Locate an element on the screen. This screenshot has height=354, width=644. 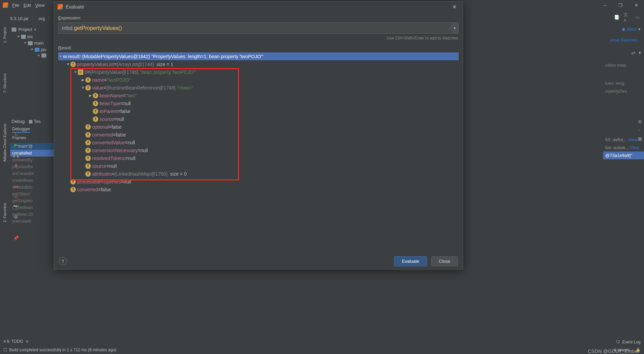
event-log-tab: 🗨 Event Log is located at coordinates (628, 342).